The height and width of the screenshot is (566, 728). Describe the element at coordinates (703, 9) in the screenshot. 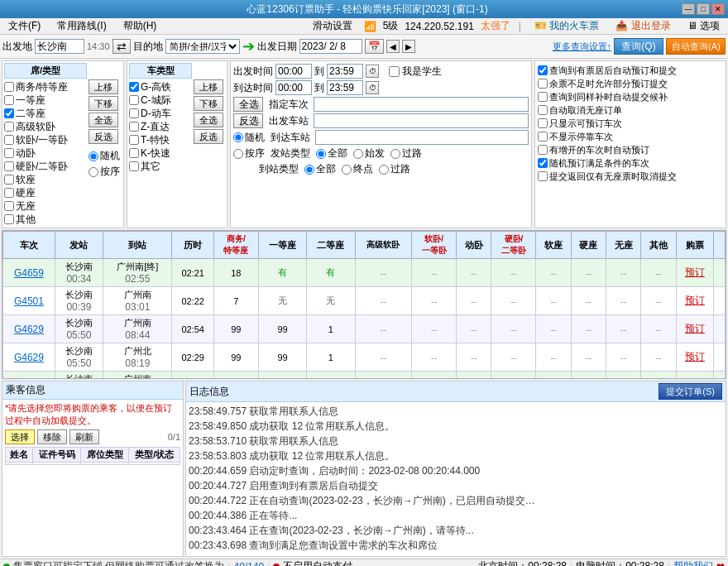

I see `maximize-btn: □` at that location.